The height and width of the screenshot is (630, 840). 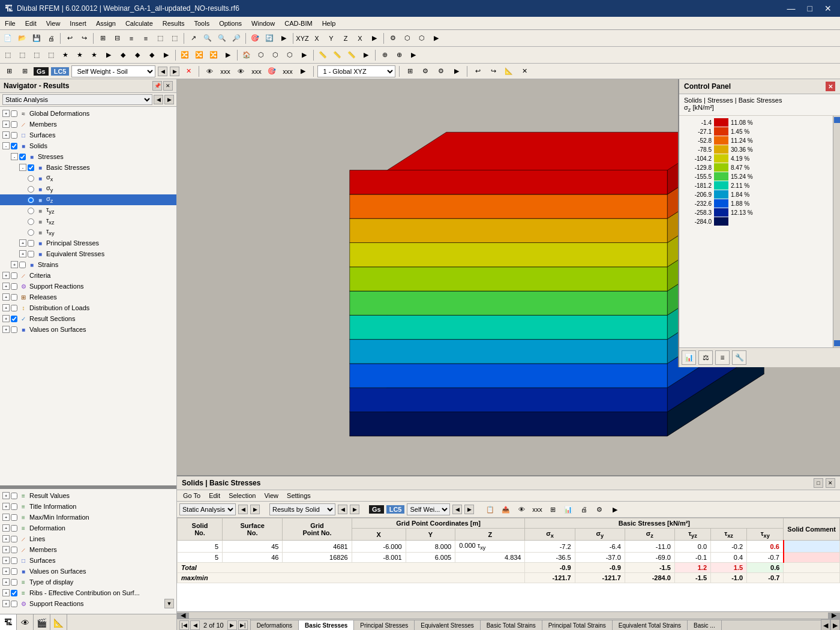 I want to click on tree-support-reactions: + ⚙ Support Reactions, so click(x=88, y=286).